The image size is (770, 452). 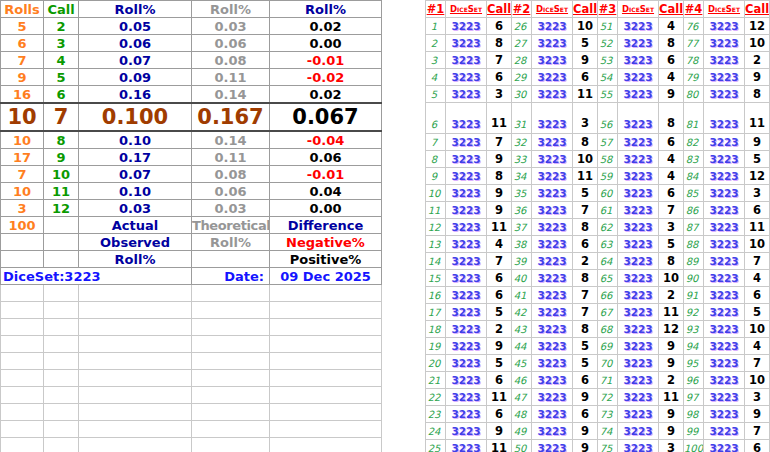 I want to click on call-value-cell: 7, so click(x=500, y=142).